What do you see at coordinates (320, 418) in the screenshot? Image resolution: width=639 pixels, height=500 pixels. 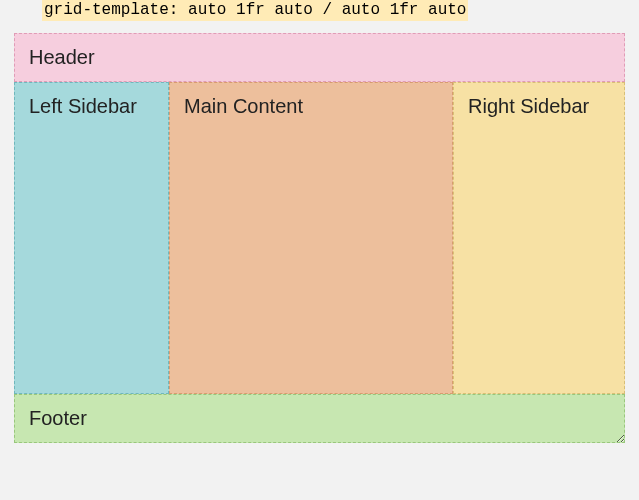 I see `grid-footer: Footer` at bounding box center [320, 418].